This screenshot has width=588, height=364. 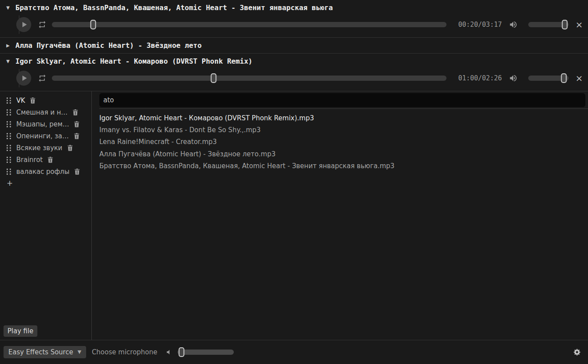 What do you see at coordinates (43, 172) in the screenshot?
I see `playlist-label: валакас рофлы` at bounding box center [43, 172].